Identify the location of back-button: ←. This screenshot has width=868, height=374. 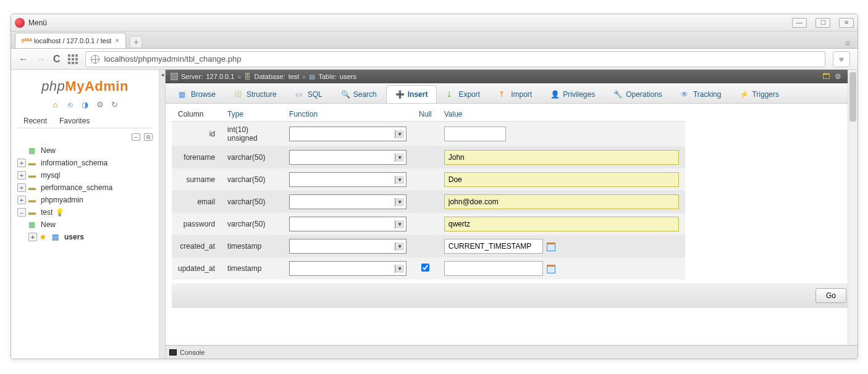
(23, 59).